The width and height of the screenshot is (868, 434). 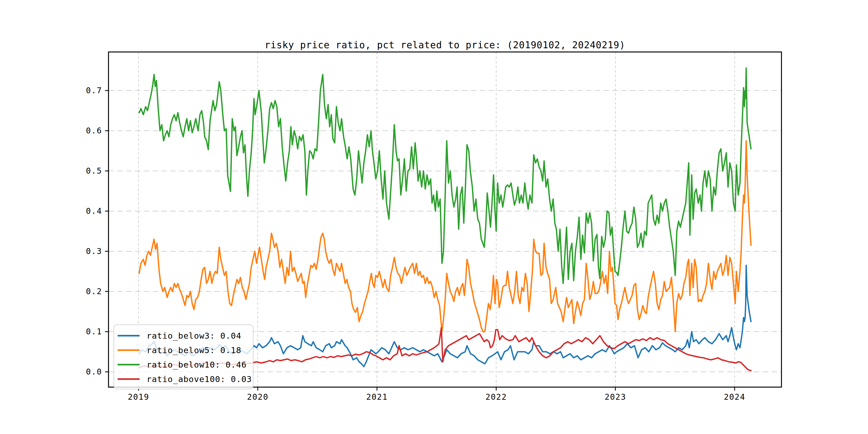 I want to click on x-tick-label-2023: 2023, so click(x=615, y=397).